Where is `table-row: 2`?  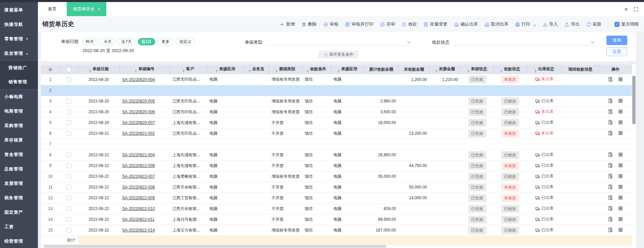
table-row: 2 is located at coordinates (336, 90).